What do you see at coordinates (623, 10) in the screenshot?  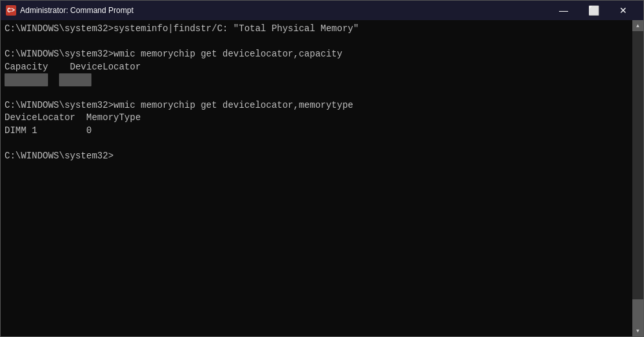 I see `close-button: ✕` at bounding box center [623, 10].